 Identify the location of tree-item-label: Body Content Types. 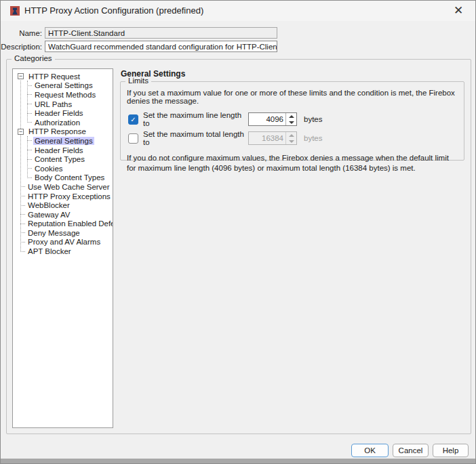
(69, 177).